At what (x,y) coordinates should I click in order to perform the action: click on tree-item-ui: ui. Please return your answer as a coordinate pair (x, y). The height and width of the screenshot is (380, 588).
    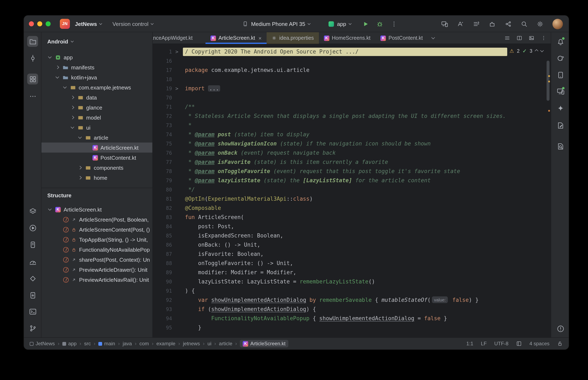
    Looking at the image, I should click on (97, 127).